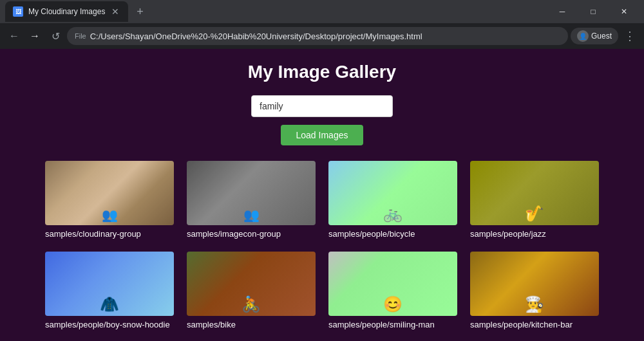 This screenshot has width=644, height=341. I want to click on back-button: ←, so click(14, 36).